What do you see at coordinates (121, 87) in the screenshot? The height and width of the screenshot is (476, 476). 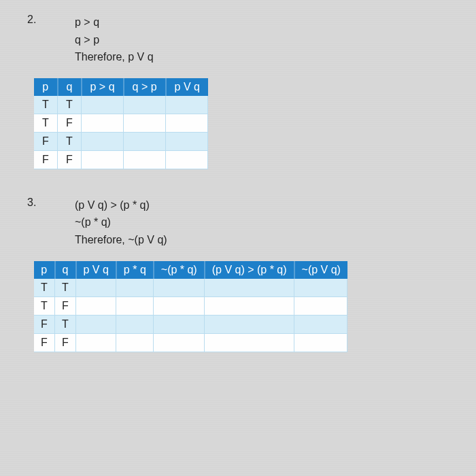 I see `table-header-row: p q p > q q > p p V q` at bounding box center [121, 87].